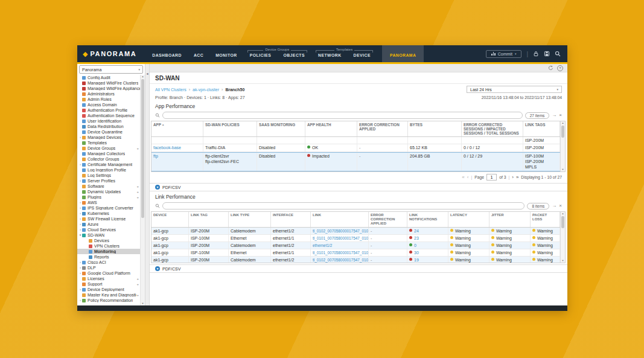 Image resolution: width=644 pixels, height=358 pixels. What do you see at coordinates (109, 170) in the screenshot?
I see `sidebar-item-log-ingestion-profile: Log Ingestion Profile` at bounding box center [109, 170].